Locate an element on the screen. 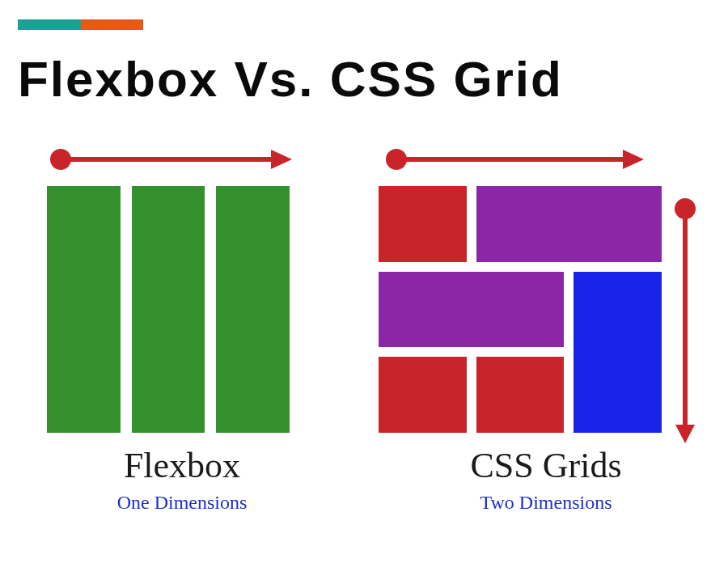  page-title: Flexbox Vs. CSS Grid is located at coordinates (290, 79).